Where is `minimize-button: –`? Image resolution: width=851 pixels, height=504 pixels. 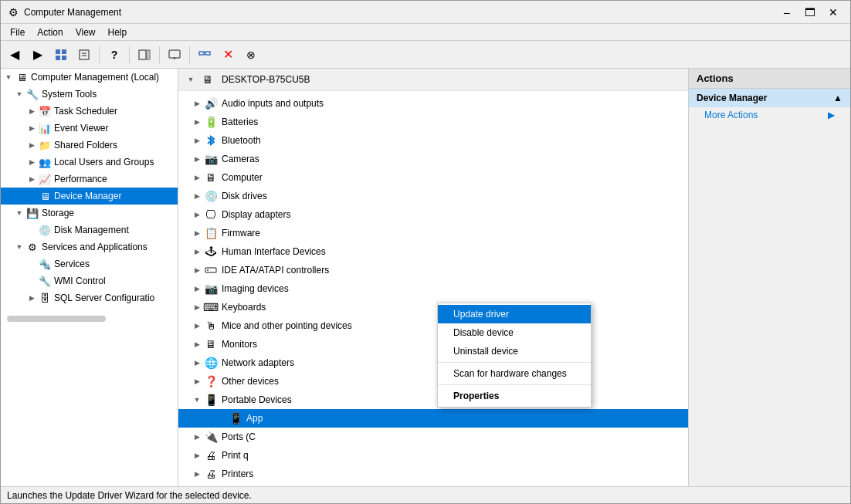 minimize-button: – is located at coordinates (787, 12).